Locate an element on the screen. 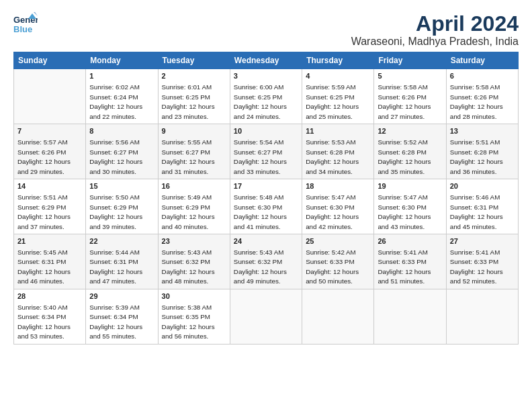 Image resolution: width=532 pixels, height=411 pixels. cell-info: Sunrise: 5:39 AMSunset: 6:34 PMDaylight:… is located at coordinates (116, 322).